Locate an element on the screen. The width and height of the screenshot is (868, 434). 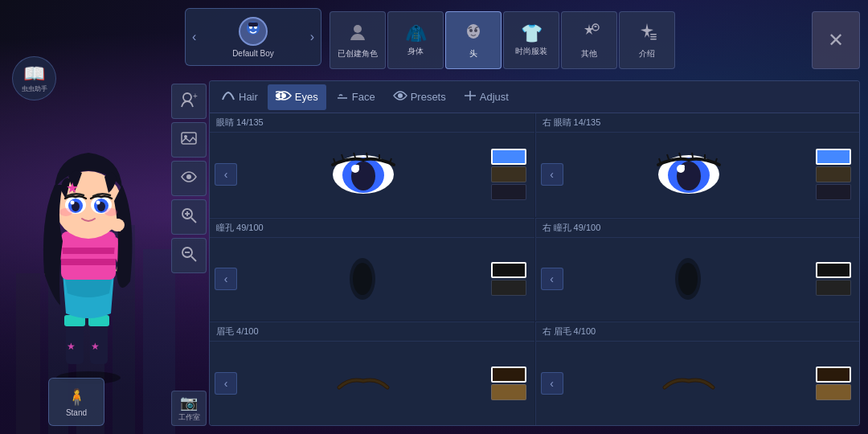
add-char-button: + is located at coordinates (189, 101).